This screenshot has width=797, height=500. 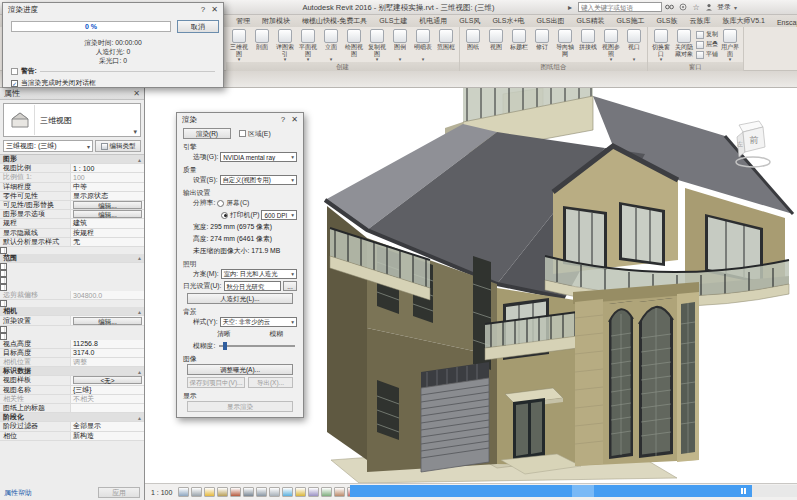 I want to click on pause-icon, so click(x=744, y=491).